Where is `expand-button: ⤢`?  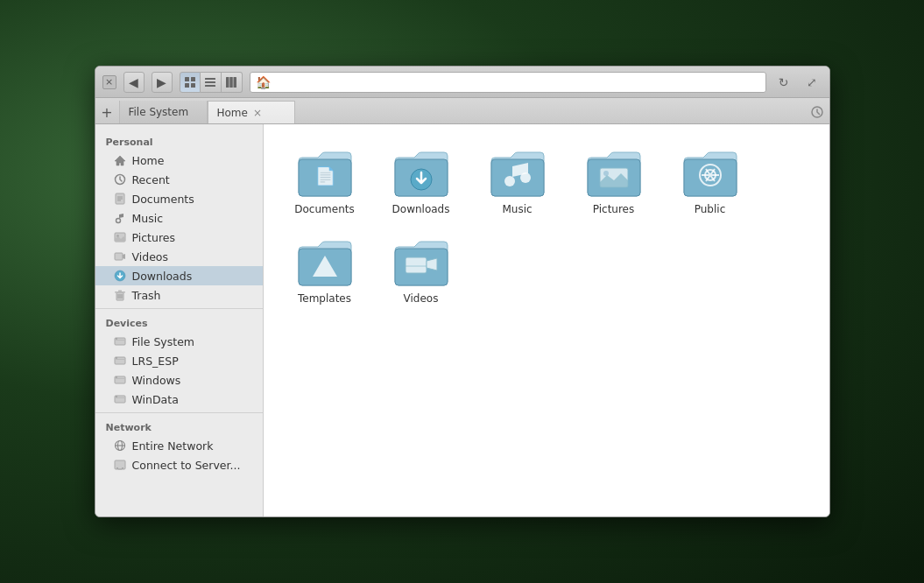 expand-button: ⤢ is located at coordinates (812, 82).